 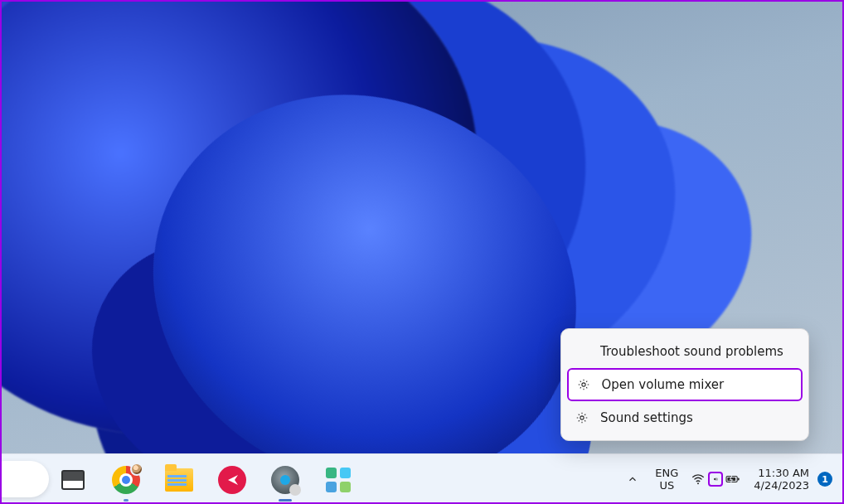 What do you see at coordinates (232, 480) in the screenshot?
I see `pinned-app-circle-button` at bounding box center [232, 480].